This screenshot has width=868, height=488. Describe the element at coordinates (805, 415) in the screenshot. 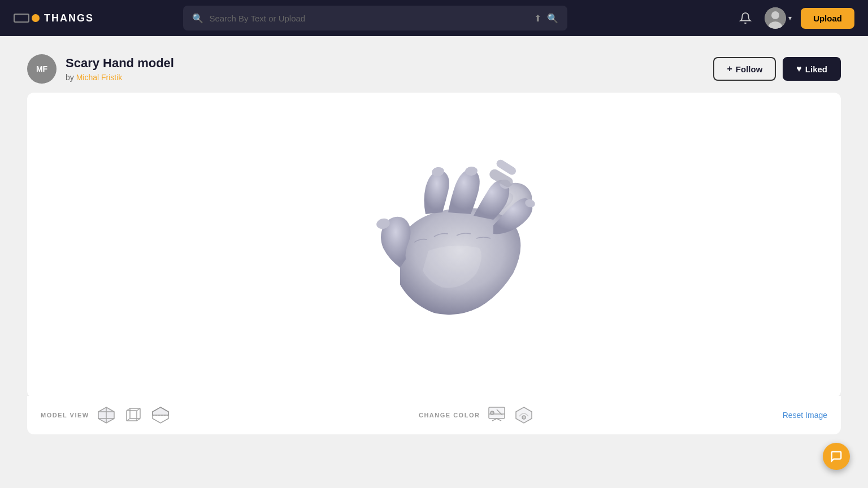

I see `reset-image-link: Reset Image` at that location.